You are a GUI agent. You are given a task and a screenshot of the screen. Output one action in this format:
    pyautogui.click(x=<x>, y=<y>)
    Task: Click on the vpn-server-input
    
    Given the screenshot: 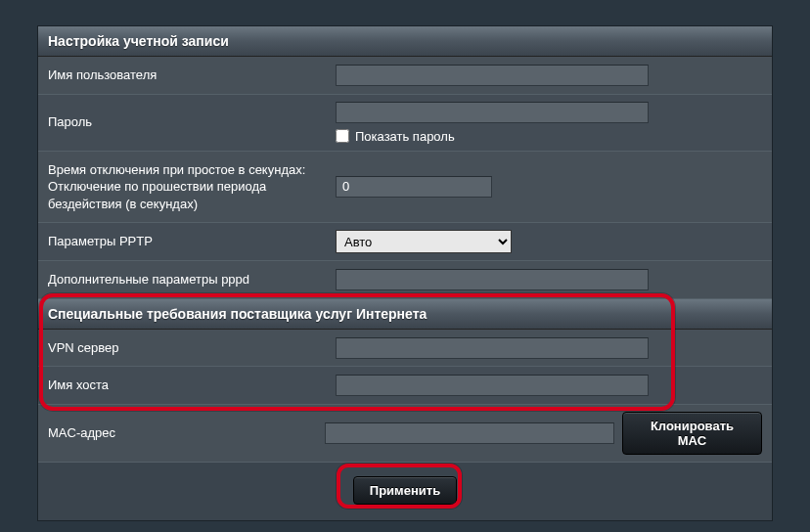 What is the action you would take?
    pyautogui.click(x=492, y=348)
    